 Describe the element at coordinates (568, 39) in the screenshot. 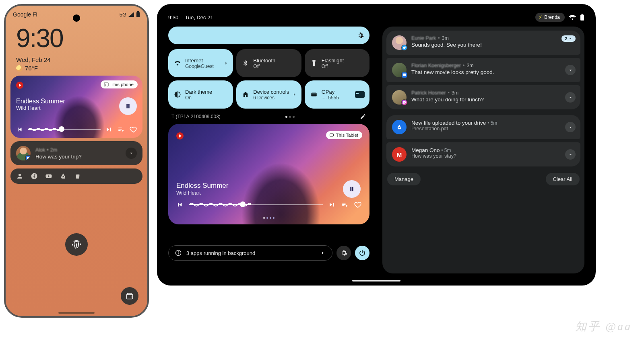

I see `group-count-pill: 2` at that location.